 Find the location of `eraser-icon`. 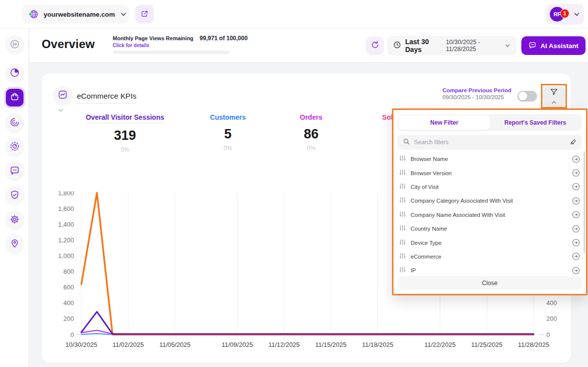

eraser-icon is located at coordinates (573, 142).